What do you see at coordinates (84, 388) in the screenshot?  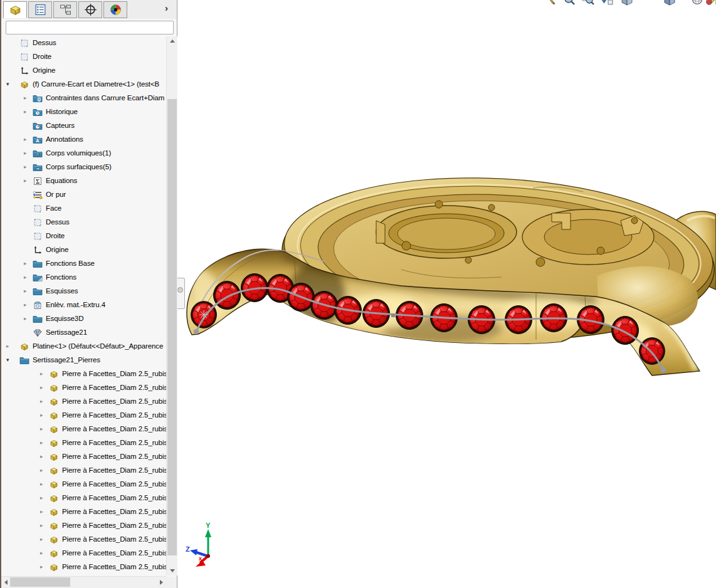 I see `tree-item: ▸Pierre à Facettes_Diam 2.5_rubis<18:` at bounding box center [84, 388].